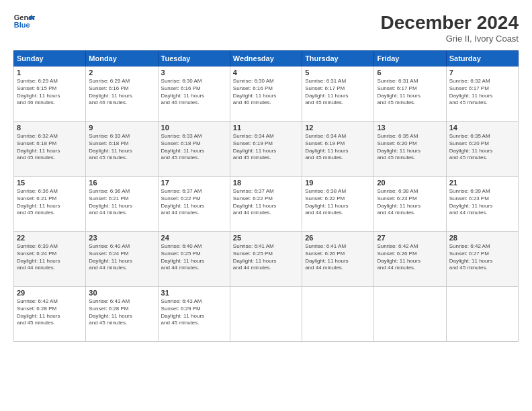  I want to click on day-number: 27, so click(410, 238).